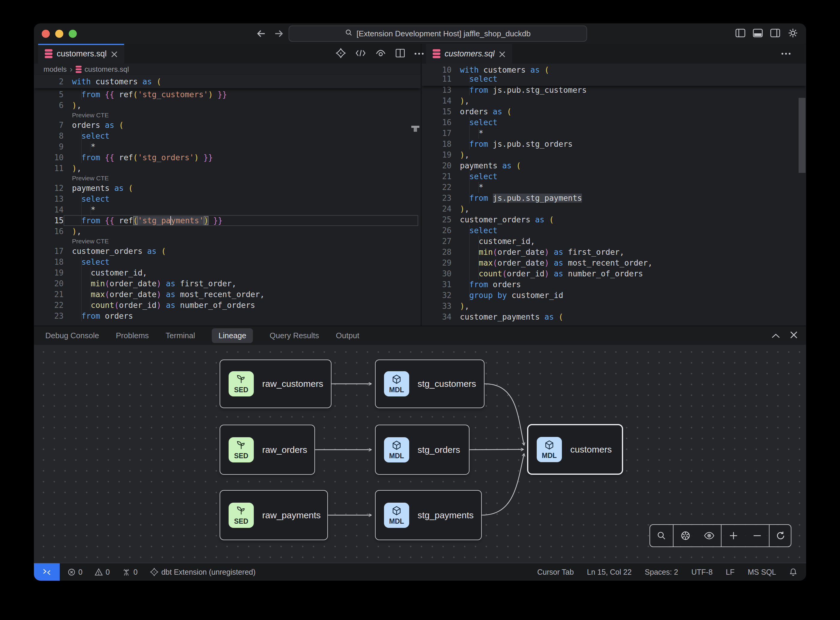  I want to click on code-line: 33),, so click(614, 306).